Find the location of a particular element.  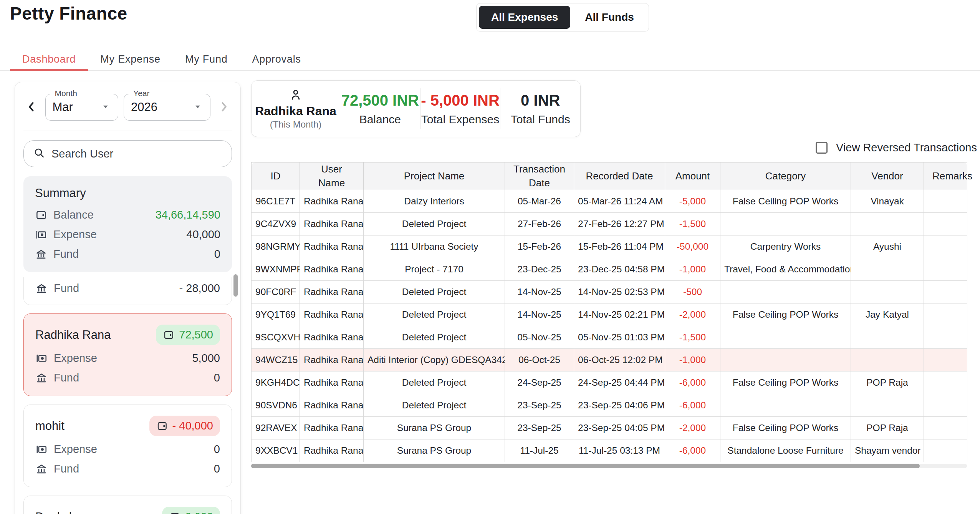

column-header-remarks: Remarks is located at coordinates (945, 176).